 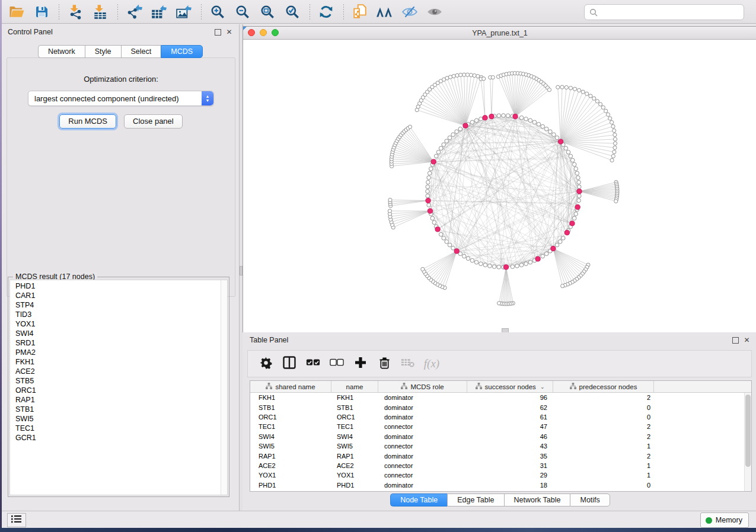 What do you see at coordinates (289, 364) in the screenshot?
I see `show-column-panel-button` at bounding box center [289, 364].